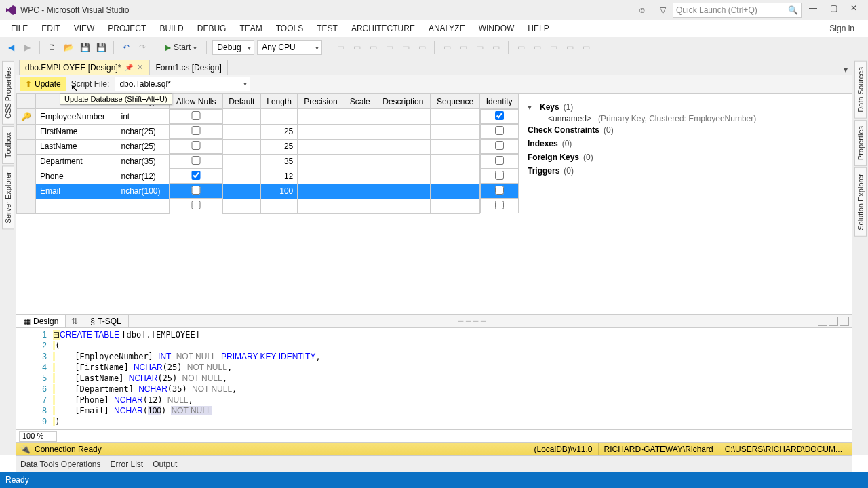  I want to click on new-project-button: 🗋, so click(52, 47).